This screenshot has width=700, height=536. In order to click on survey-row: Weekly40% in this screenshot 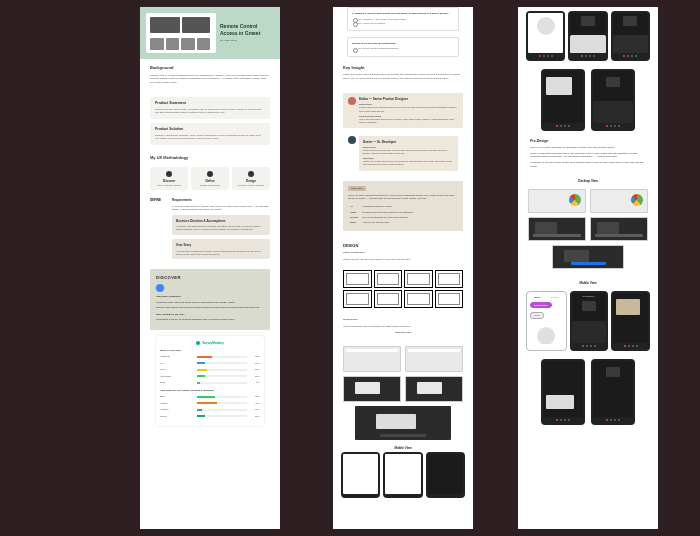, I will do `click(210, 404)`.